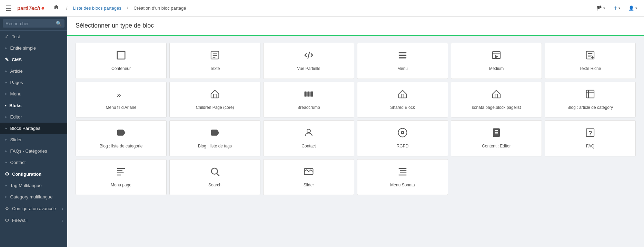  Describe the element at coordinates (6, 117) in the screenshot. I see `editor-arrow: »` at that location.